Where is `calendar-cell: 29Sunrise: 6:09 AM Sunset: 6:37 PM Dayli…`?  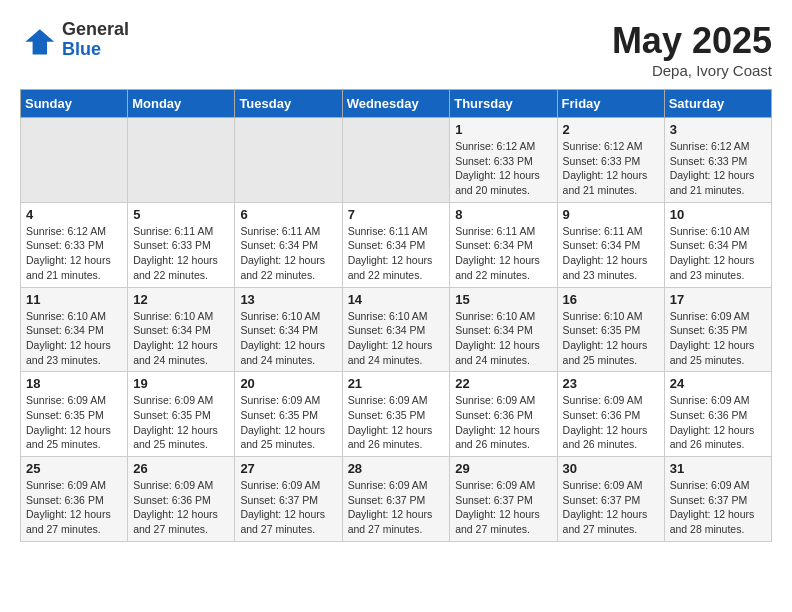 calendar-cell: 29Sunrise: 6:09 AM Sunset: 6:37 PM Dayli… is located at coordinates (504, 500).